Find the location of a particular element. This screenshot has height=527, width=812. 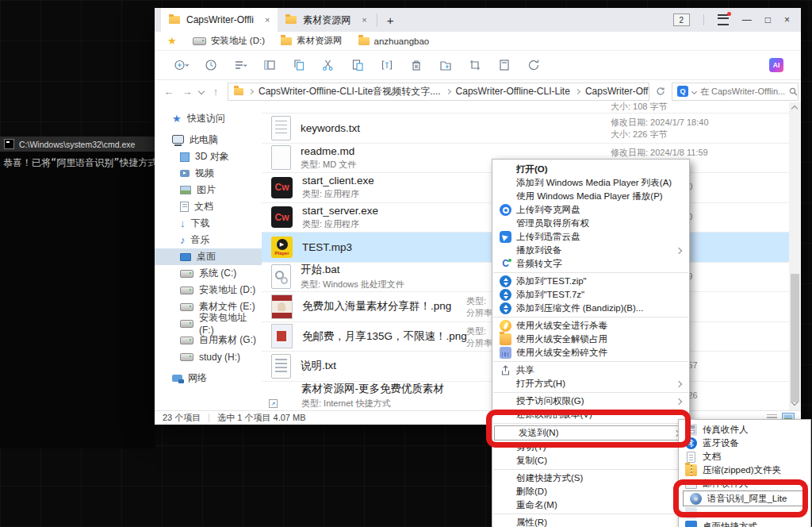

file-modified: 修改日期: 2024/1/8 11:59 is located at coordinates (660, 152).